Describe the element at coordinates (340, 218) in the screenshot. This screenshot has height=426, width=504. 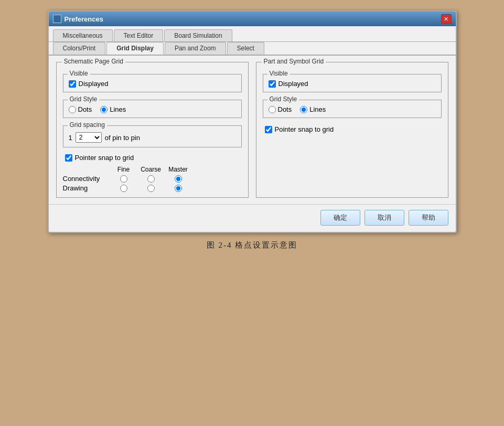
I see `ok-button: 确定` at that location.